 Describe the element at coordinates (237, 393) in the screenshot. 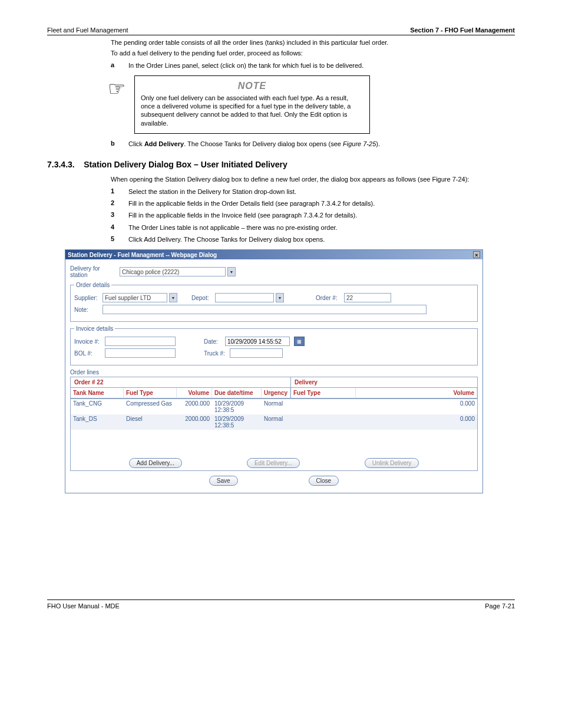

I see `col-due: Due date/time` at that location.